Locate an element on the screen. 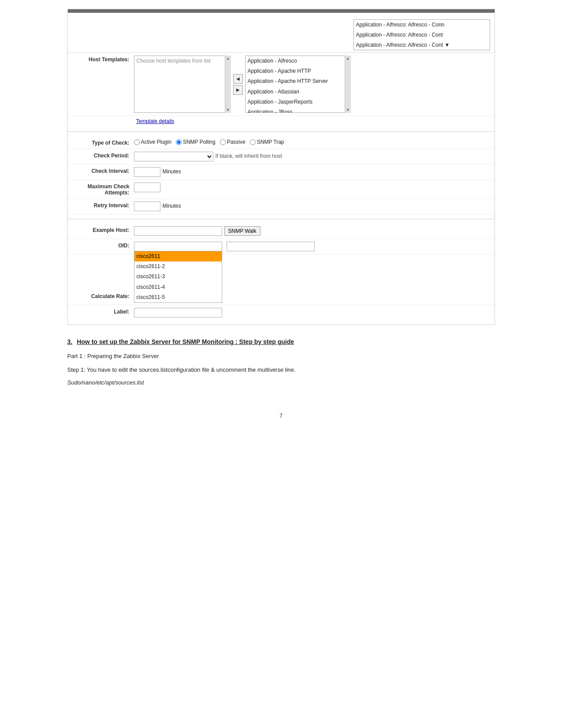 This screenshot has width=562, height=728. radio-snmp-polling: SNMP Polling is located at coordinates (196, 142).